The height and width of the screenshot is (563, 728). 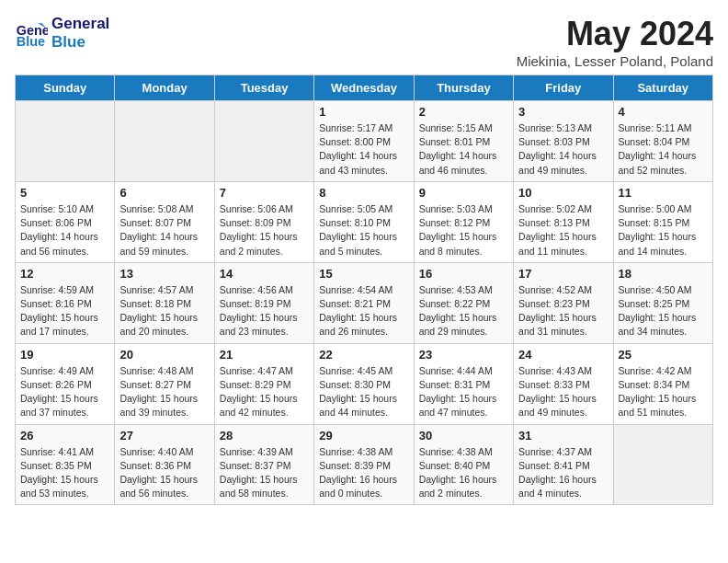 What do you see at coordinates (364, 465) in the screenshot?
I see `calendar-cell: 29Sunrise: 4:38 AMSunset: 8:39 PMDayligh…` at bounding box center [364, 465].